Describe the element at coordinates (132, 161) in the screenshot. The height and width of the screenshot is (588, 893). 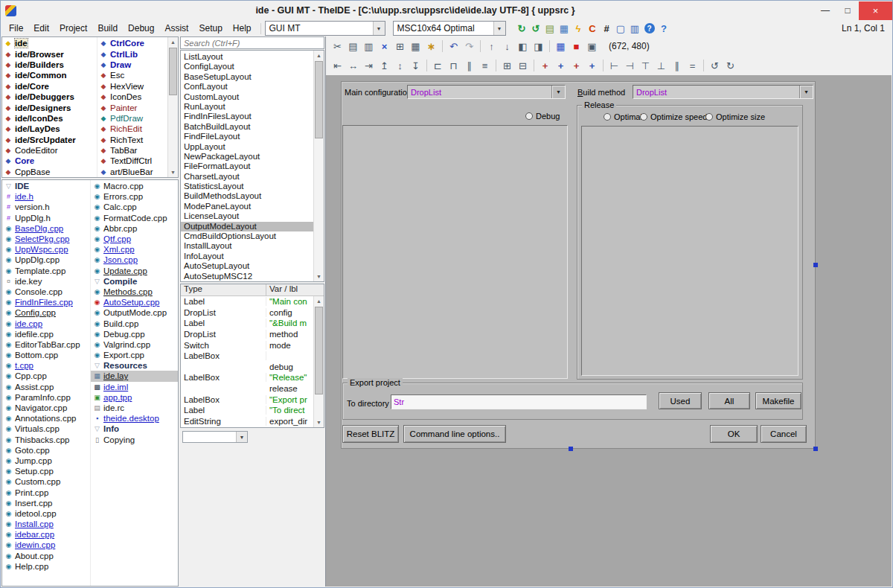
I see `package-item: ◆TextDiffCtrl` at that location.